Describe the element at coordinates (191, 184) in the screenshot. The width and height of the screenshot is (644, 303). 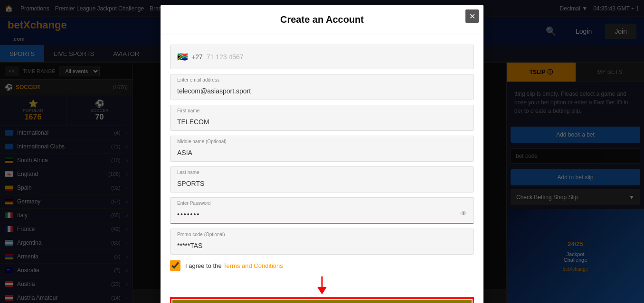
I see `last-name-value: SPORTS` at that location.